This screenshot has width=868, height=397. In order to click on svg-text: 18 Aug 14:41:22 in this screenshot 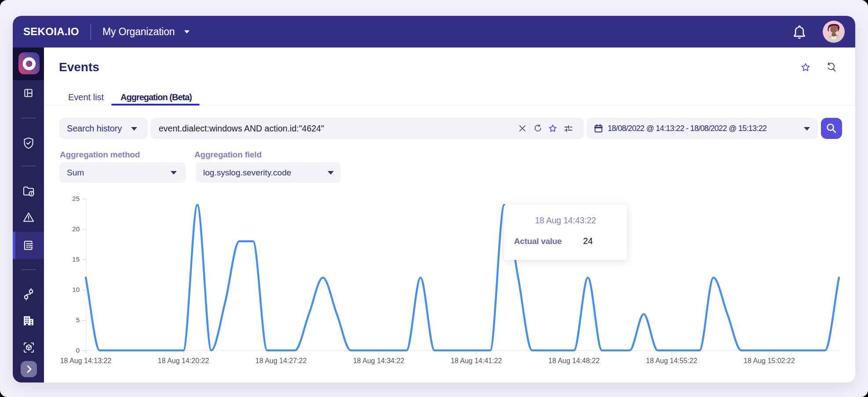, I will do `click(477, 361)`.